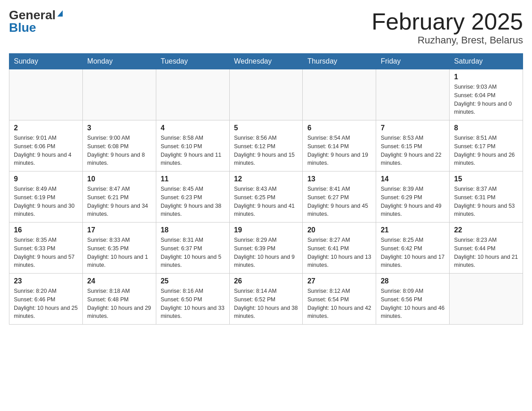  Describe the element at coordinates (193, 299) in the screenshot. I see `day-cell: 25Sunrise: 8:16 AMSunset: 6:50 PMDayligh…` at that location.